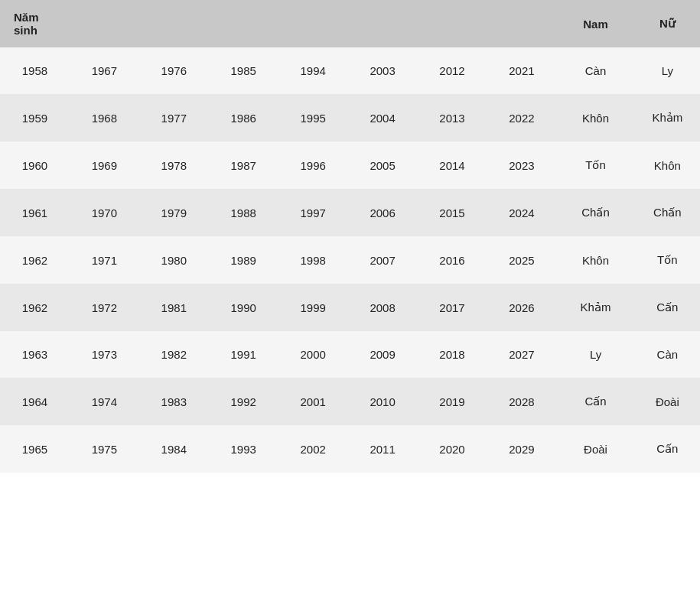  What do you see at coordinates (453, 355) in the screenshot?
I see `year-cell: 2018` at bounding box center [453, 355].